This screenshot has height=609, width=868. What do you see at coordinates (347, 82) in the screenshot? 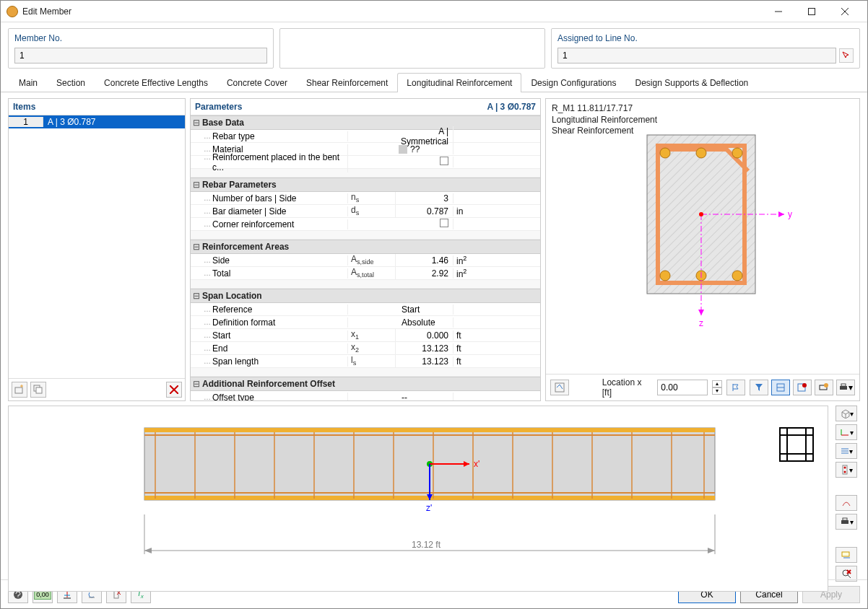
I see `tab-shear-reinforcement: Shear Reinforcement` at bounding box center [347, 82].